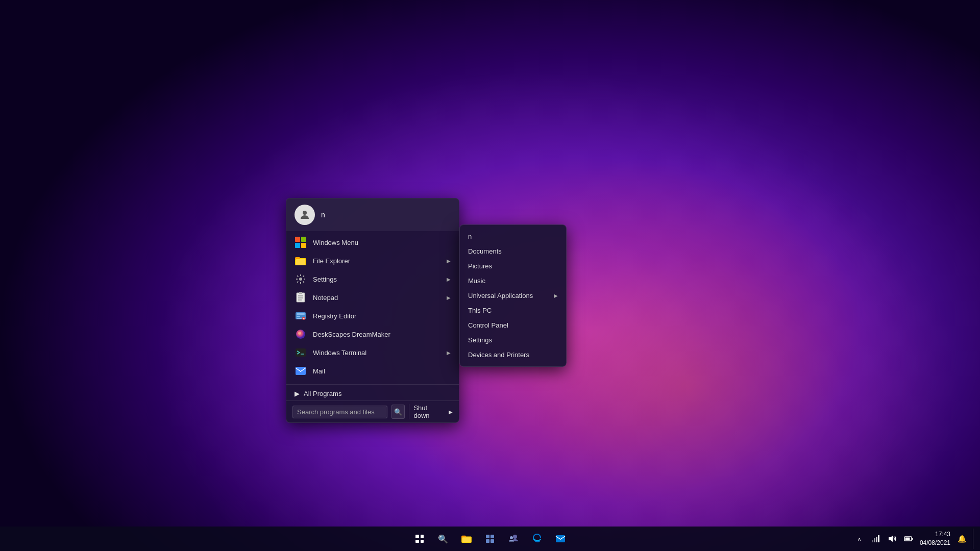 The image size is (980, 551). What do you see at coordinates (513, 266) in the screenshot?
I see `right-menu-item-pictures: Pictures` at bounding box center [513, 266].